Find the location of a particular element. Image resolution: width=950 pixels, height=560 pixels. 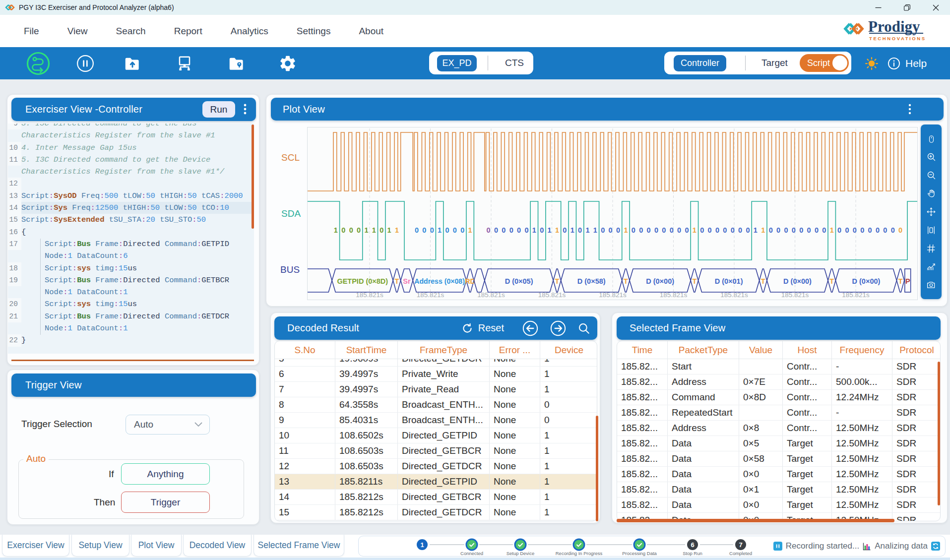

selected-row-18582: 185.82...Data0×1Target12.50MHzSDR is located at coordinates (779, 490).